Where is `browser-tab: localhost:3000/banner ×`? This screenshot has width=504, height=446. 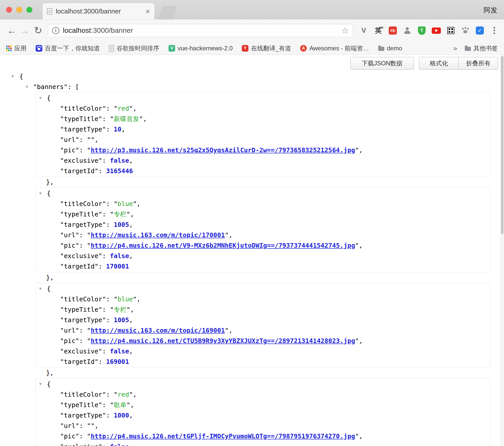 browser-tab: localhost:3000/banner × is located at coordinates (99, 11).